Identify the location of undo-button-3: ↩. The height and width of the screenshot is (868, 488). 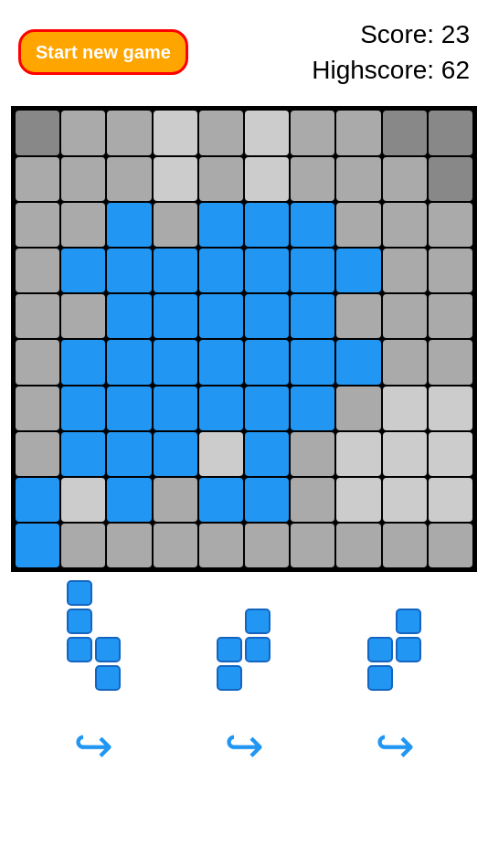
(395, 746).